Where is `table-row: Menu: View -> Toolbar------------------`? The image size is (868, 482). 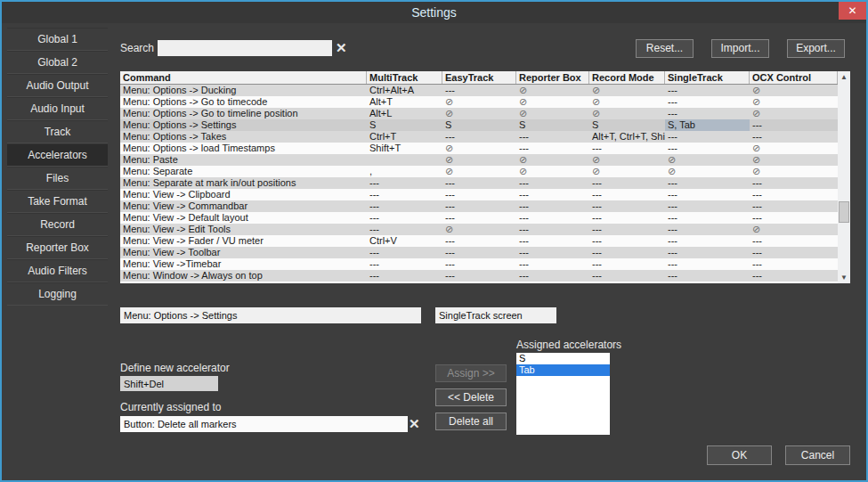 table-row: Menu: View -> Toolbar------------------ is located at coordinates (479, 253).